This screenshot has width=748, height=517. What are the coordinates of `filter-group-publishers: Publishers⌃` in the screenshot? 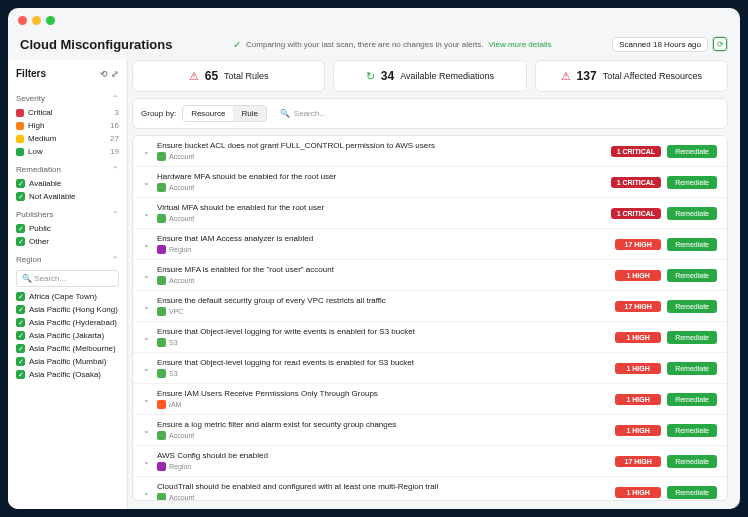 It's located at (68, 214).